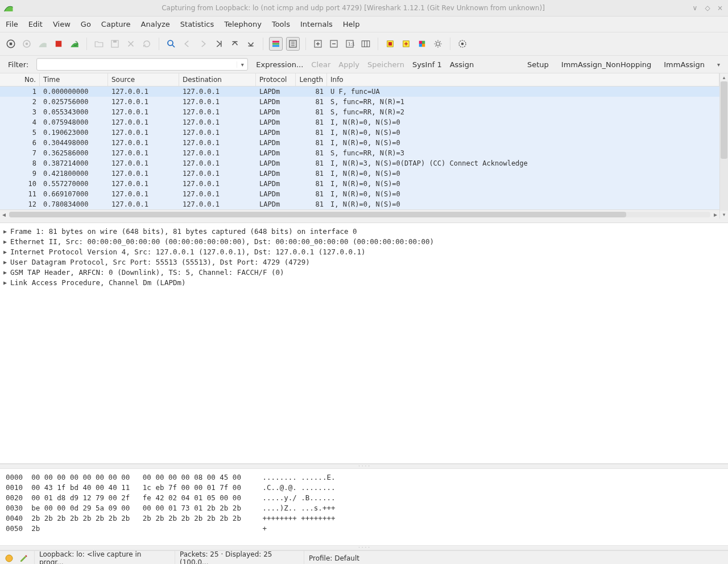 The image size is (728, 564). Describe the element at coordinates (11, 44) in the screenshot. I see `interfaces-icon` at that location.